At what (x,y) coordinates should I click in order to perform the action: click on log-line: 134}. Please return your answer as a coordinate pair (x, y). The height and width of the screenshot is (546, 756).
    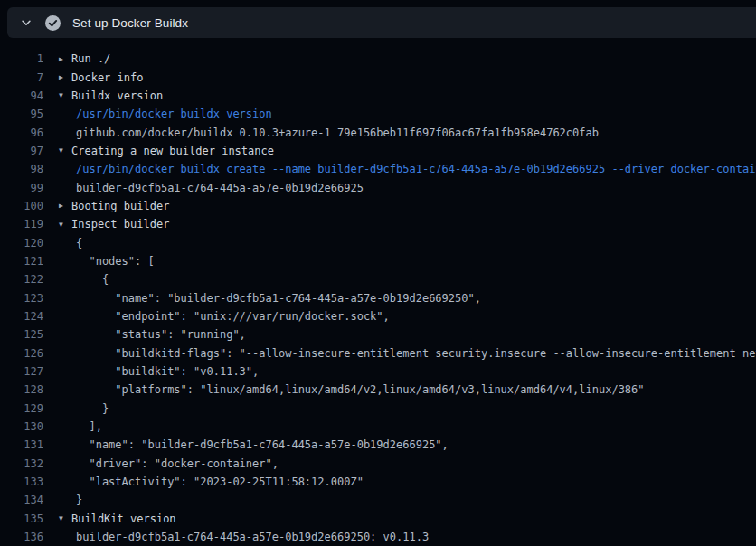
    Looking at the image, I should click on (378, 500).